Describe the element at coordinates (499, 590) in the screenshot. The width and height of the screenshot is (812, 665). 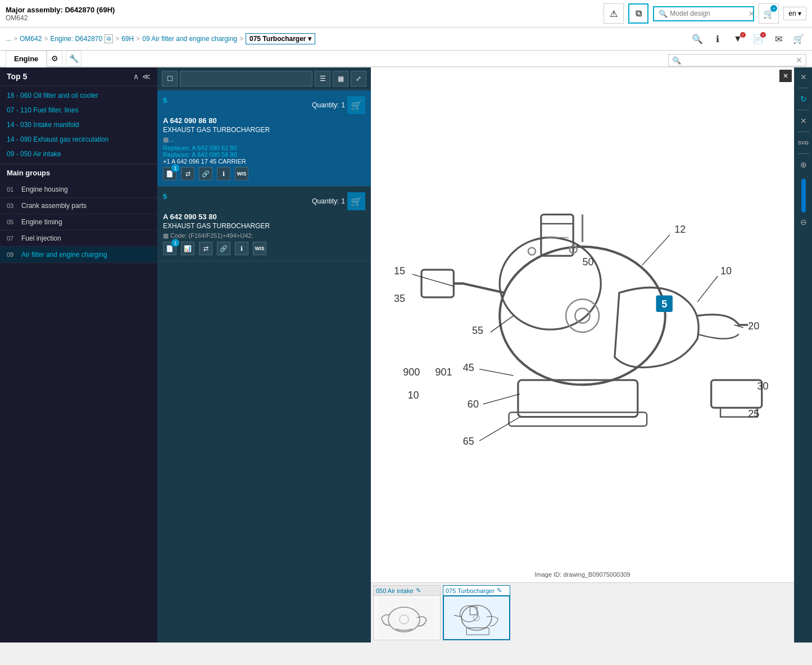
I see `thumb-edit-icon-1: ✎` at that location.